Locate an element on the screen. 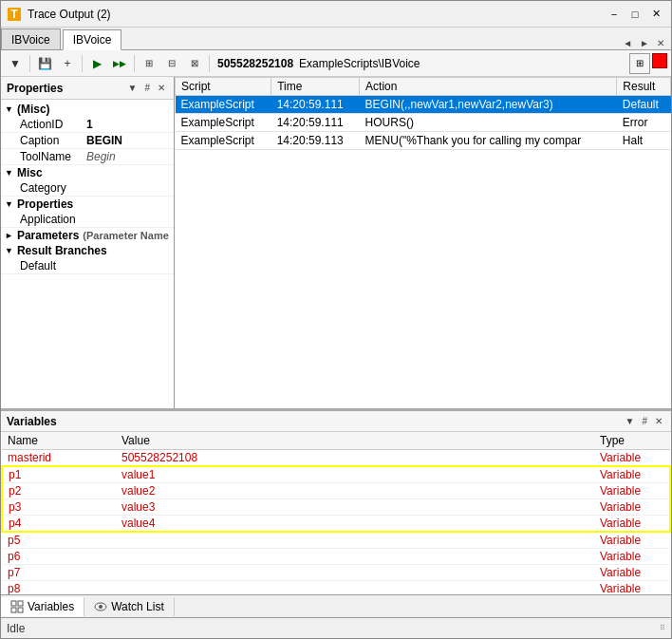 Image resolution: width=672 pixels, height=639 pixels. prop-value-actionid: 1 is located at coordinates (89, 124).